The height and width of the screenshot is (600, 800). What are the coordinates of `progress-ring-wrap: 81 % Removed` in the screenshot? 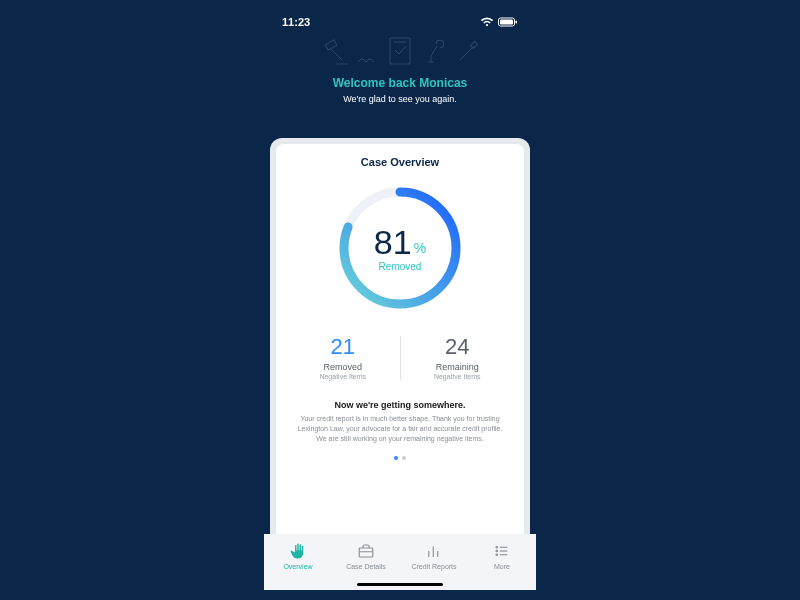 It's located at (400, 249).